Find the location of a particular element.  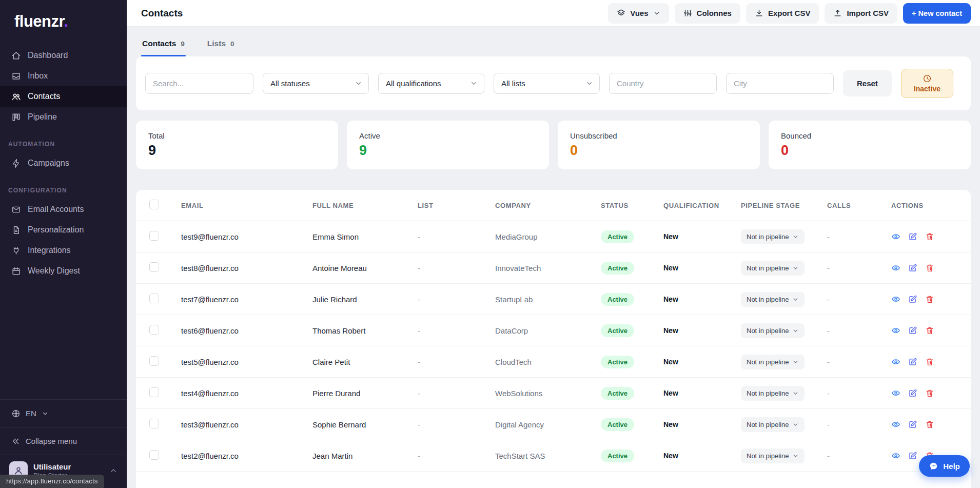

stats-cards: Total 9 Active 9 Unsubscribed 0 Bounced … is located at coordinates (553, 145).